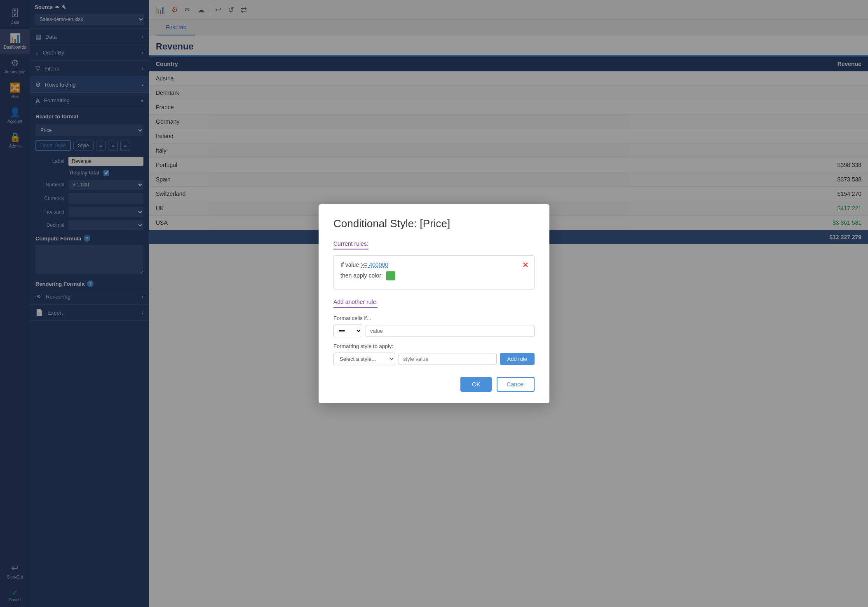 This screenshot has height=607, width=868. What do you see at coordinates (448, 359) in the screenshot?
I see `style-value-input` at bounding box center [448, 359].